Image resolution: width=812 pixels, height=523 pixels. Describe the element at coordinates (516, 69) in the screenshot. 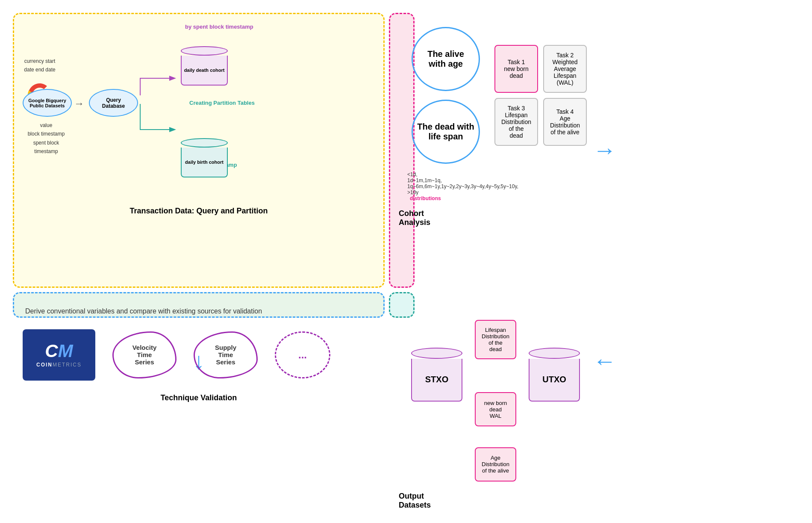

I see `task1-box: Task 1 new born dead` at that location.